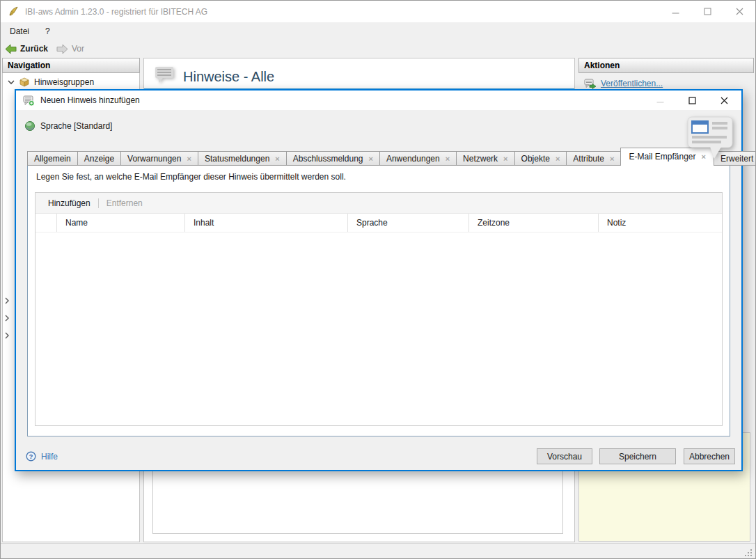 This screenshot has width=756, height=559. I want to click on help-icon: ?, so click(31, 457).